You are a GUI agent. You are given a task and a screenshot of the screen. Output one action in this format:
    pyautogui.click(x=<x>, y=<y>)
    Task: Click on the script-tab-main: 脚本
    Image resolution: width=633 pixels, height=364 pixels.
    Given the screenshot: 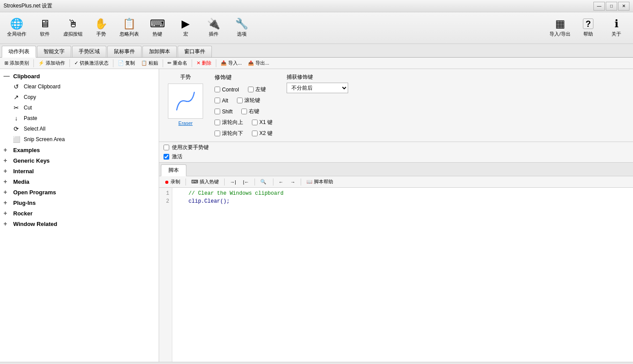 What is the action you would take?
    pyautogui.click(x=174, y=171)
    